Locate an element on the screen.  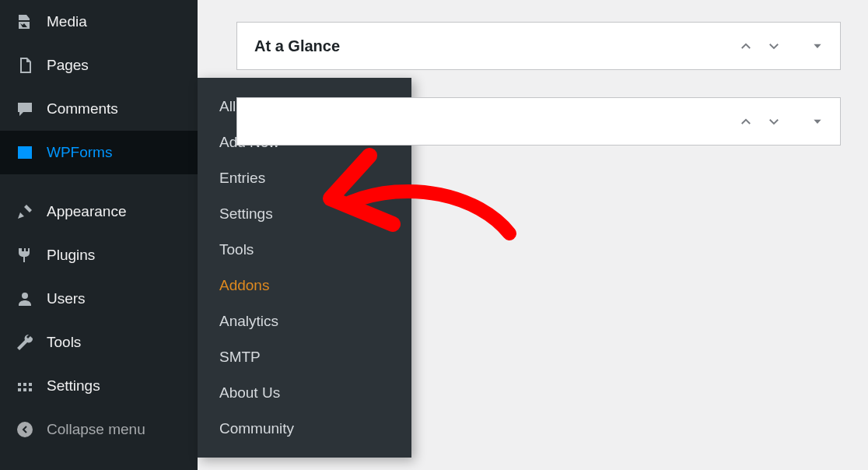
appearance-icon is located at coordinates (25, 212).